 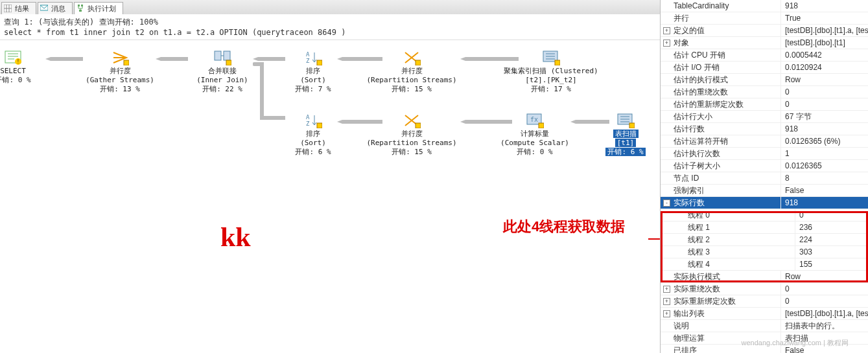 What do you see at coordinates (721, 301) in the screenshot?
I see `prop-key: +实际重新绑定次数` at bounding box center [721, 301].